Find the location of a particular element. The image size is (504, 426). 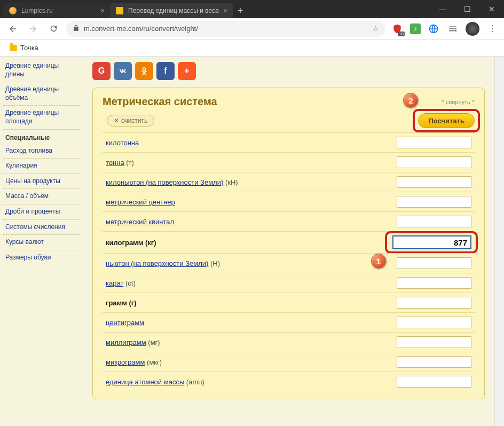

sidebar-item-ancient-volume: Древние единицы объёма is located at coordinates (42, 94).